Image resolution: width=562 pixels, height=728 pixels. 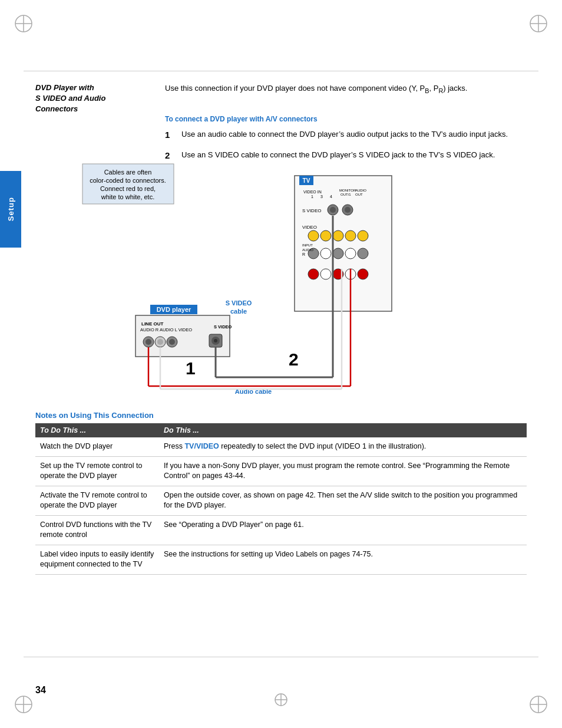 I want to click on table-cell-col1: Set up the TV remote control to operate …, so click(x=97, y=471).